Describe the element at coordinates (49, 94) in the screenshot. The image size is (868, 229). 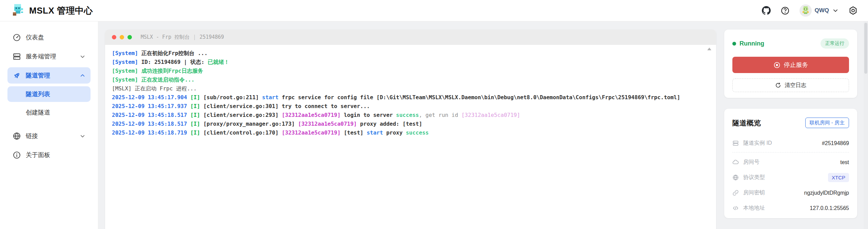
I see `sidebar-item-tunnel-list: 隧道列表` at that location.